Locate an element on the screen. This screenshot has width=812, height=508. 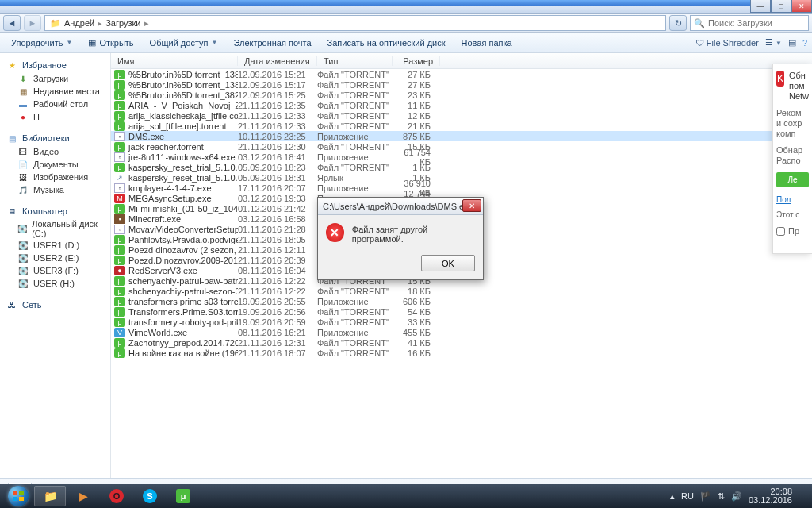
sidebar-favorites: ★Избранное is located at coordinates (56, 65).